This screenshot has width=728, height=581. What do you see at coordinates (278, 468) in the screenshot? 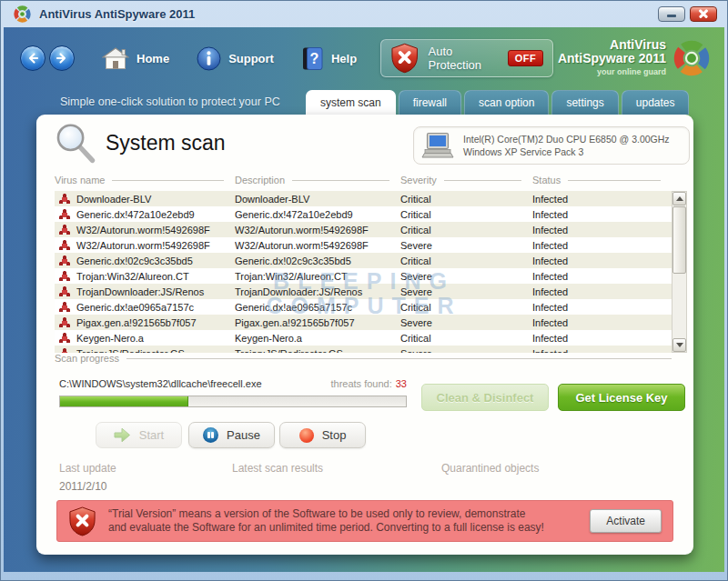
I see `latest-scan-results-label: Latest scan results` at bounding box center [278, 468].